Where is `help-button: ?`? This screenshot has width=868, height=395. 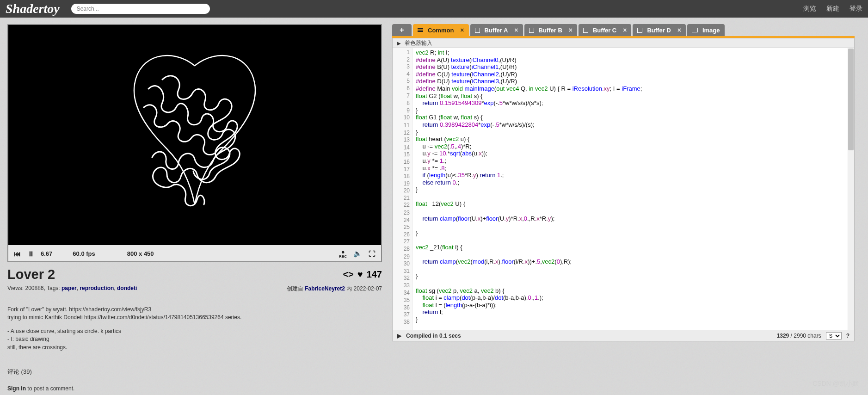
help-button: ? is located at coordinates (848, 336).